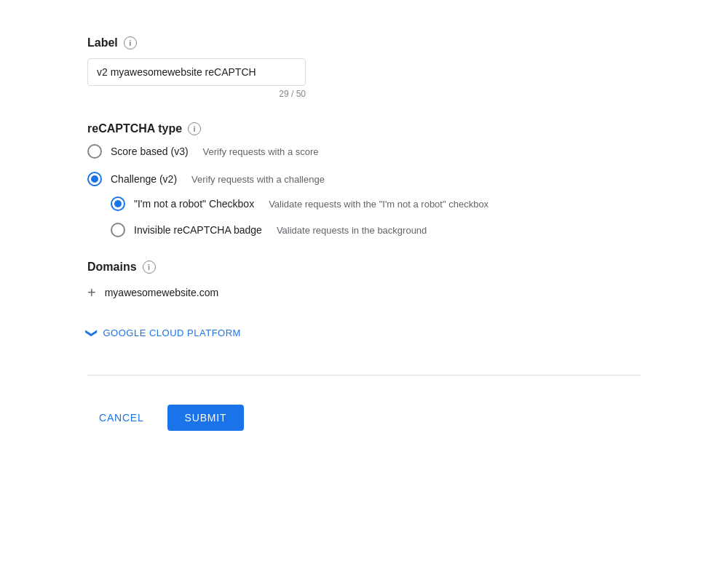 The image size is (728, 572). Describe the element at coordinates (95, 179) in the screenshot. I see `challenge-v2-radio-inner` at that location.